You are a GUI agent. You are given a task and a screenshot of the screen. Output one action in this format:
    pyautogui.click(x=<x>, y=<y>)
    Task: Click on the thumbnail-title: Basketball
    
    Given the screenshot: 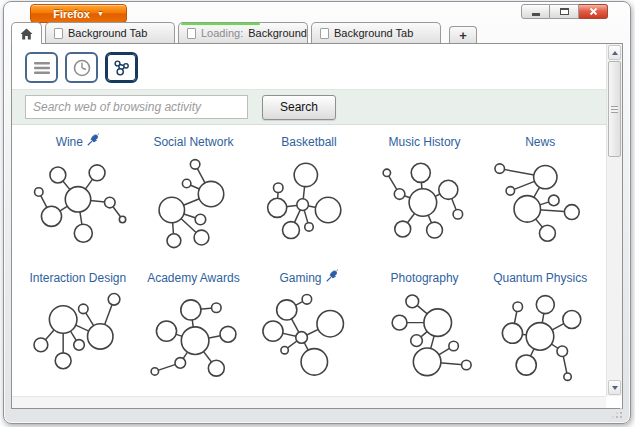 What is the action you would take?
    pyautogui.click(x=309, y=142)
    